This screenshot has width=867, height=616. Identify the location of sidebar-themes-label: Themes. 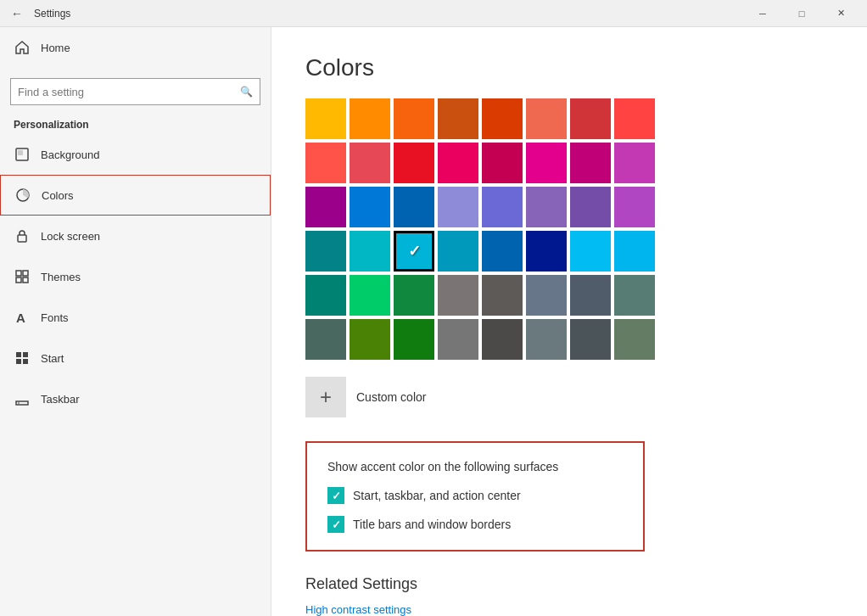
(61, 277).